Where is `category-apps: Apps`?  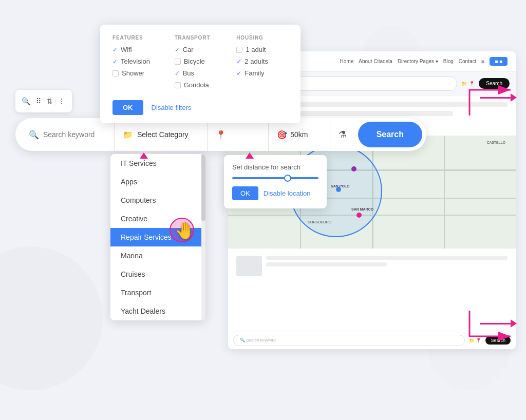
category-apps: Apps is located at coordinates (158, 182).